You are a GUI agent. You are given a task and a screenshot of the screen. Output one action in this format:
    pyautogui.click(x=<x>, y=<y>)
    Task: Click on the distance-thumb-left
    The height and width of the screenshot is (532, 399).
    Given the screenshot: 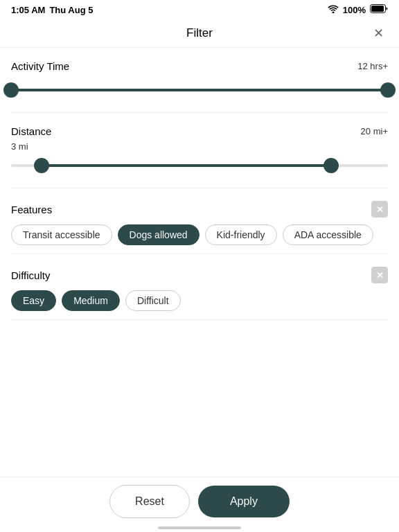 What is the action you would take?
    pyautogui.click(x=42, y=166)
    